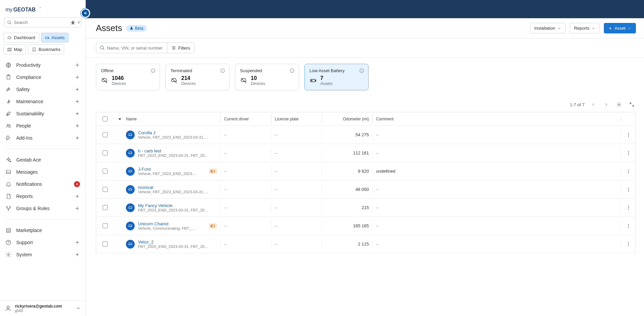 This screenshot has width=644, height=316. I want to click on expand-button, so click(632, 105).